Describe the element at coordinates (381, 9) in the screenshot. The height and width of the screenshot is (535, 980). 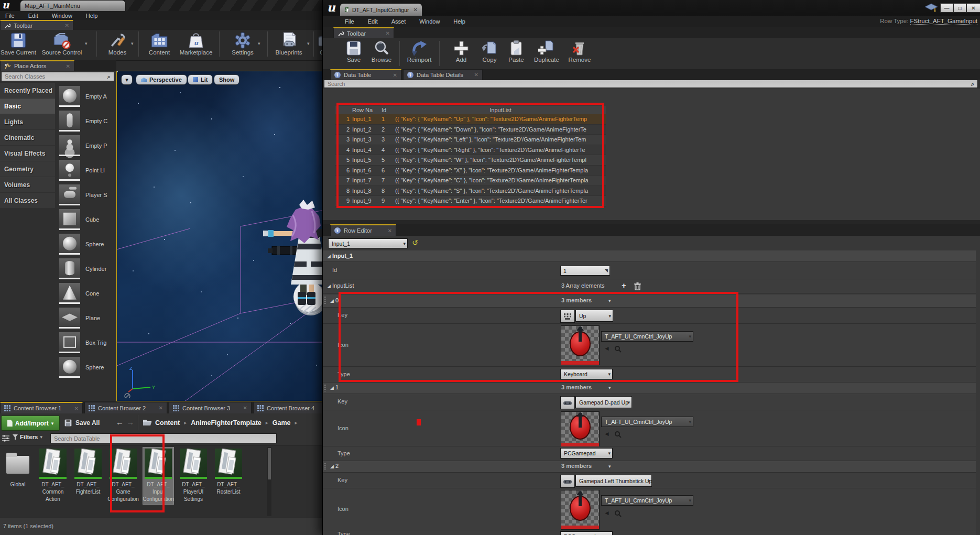
I see `asset-editor-tab: DT_AFT_InputConfigurati ✕` at that location.